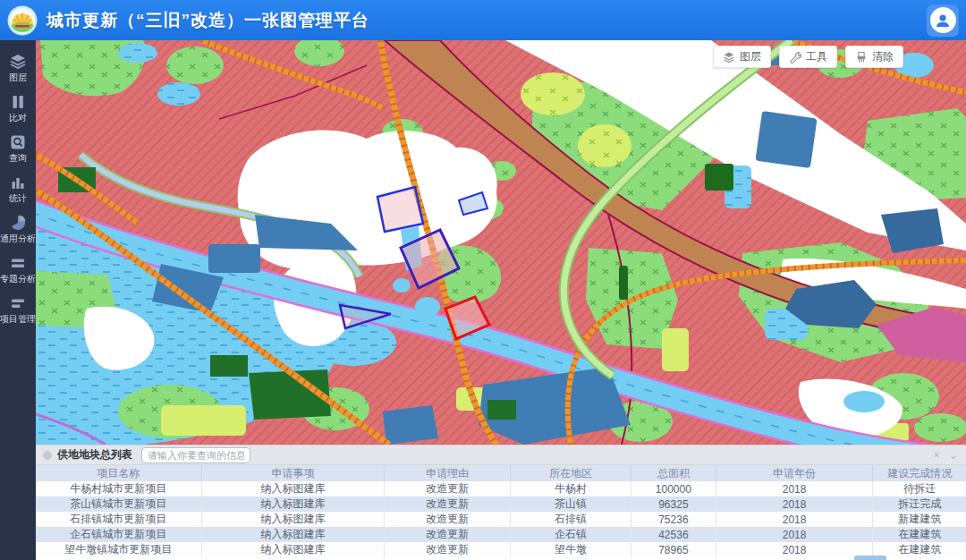 The width and height of the screenshot is (966, 560). I want to click on table-row: 石排镇城市更新项目纳入标图建库改造更新石排镇752362018新建建筑, so click(501, 519).